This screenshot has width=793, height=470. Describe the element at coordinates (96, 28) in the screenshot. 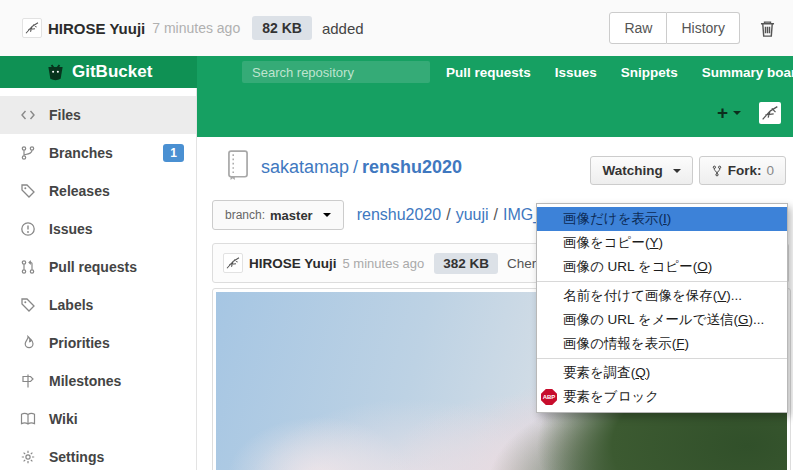

I see `commit-author: HIROSE Yuuji` at that location.